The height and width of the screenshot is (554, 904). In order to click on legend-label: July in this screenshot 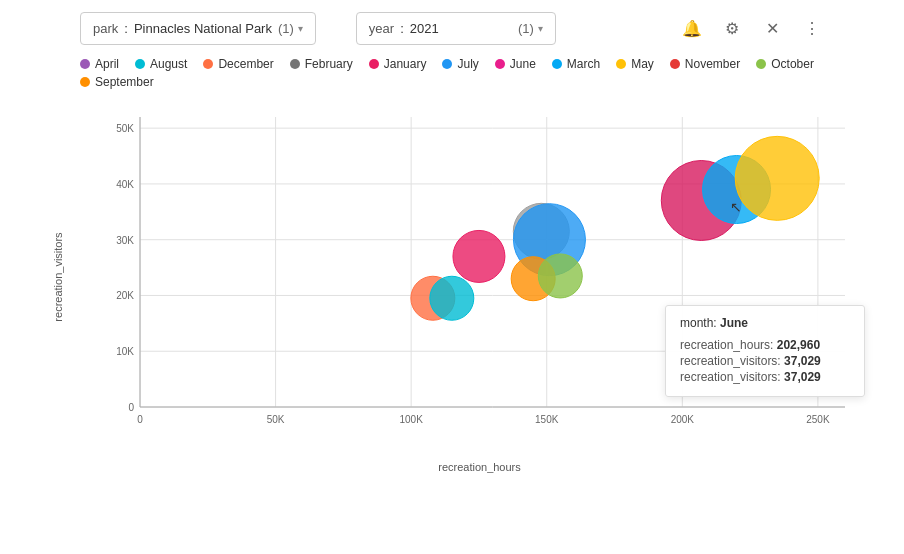, I will do `click(468, 64)`.